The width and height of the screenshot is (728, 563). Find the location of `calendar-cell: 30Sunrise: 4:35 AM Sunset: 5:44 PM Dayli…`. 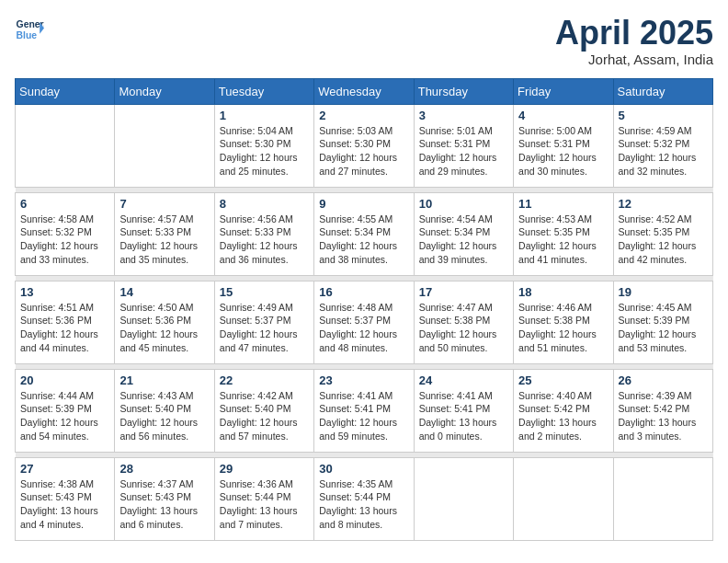

calendar-cell: 30Sunrise: 4:35 AM Sunset: 5:44 PM Dayli… is located at coordinates (364, 499).